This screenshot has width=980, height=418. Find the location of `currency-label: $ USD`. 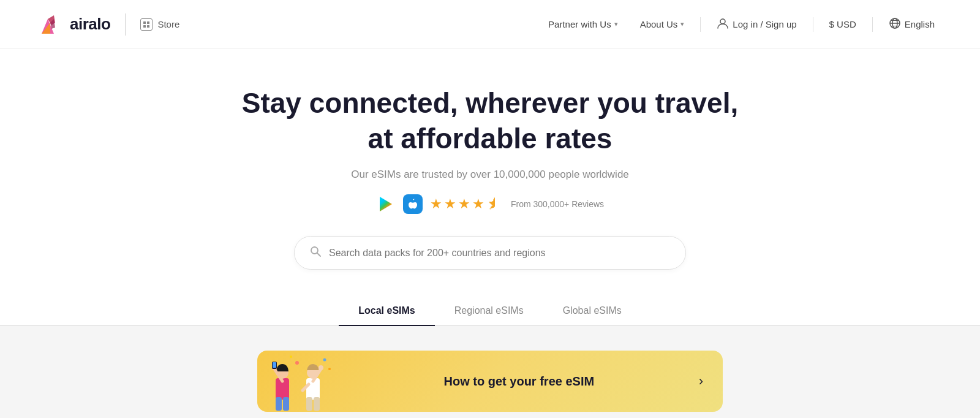

currency-label: $ USD is located at coordinates (843, 25).